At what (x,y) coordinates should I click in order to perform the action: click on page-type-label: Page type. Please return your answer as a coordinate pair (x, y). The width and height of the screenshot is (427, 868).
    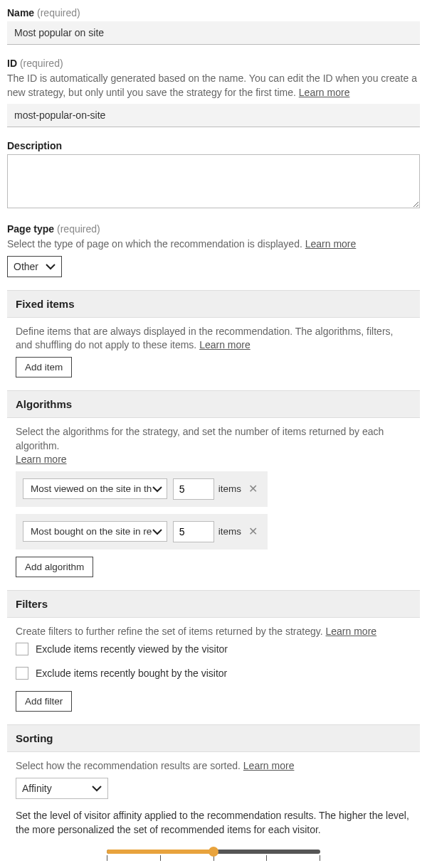
    Looking at the image, I should click on (31, 229).